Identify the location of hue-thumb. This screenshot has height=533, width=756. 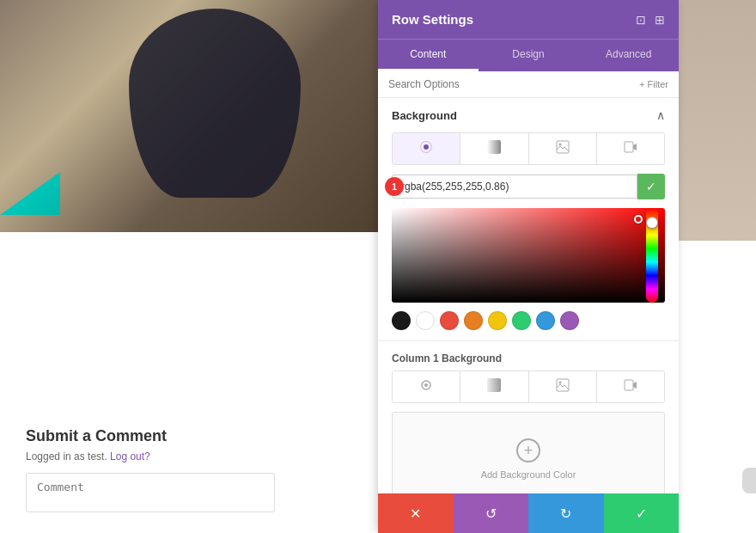
(652, 223).